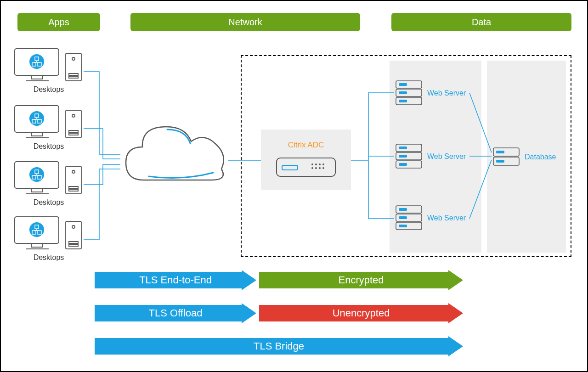  Describe the element at coordinates (175, 280) in the screenshot. I see `arrow-label: TLS End-to-End` at that location.